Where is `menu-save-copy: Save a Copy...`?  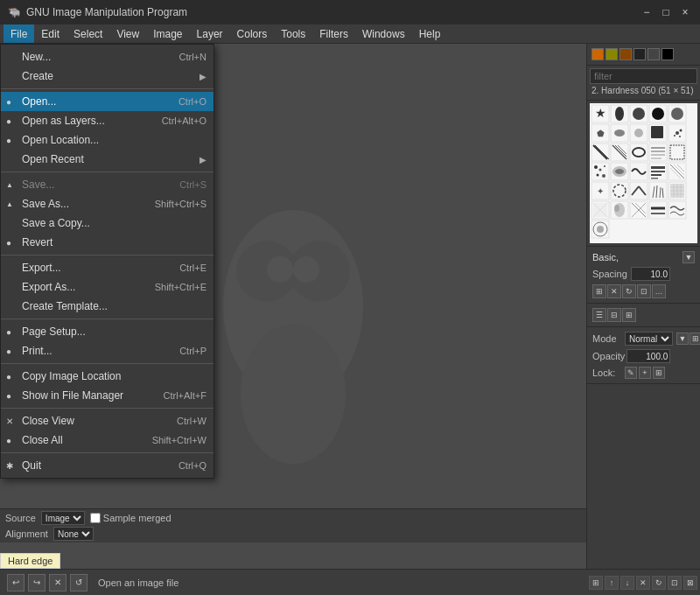 menu-save-copy: Save a Copy... is located at coordinates (107, 223).